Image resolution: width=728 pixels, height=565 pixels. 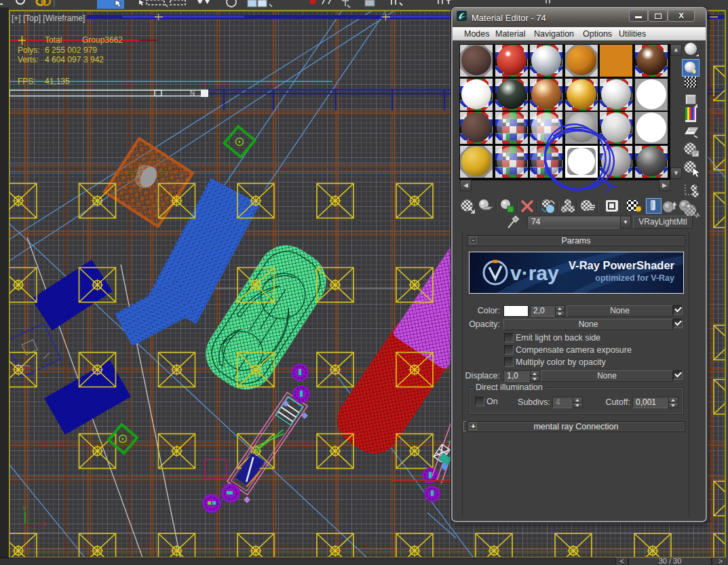 I want to click on svg-text: [+] [Top] [Wireframe], so click(x=48, y=18).